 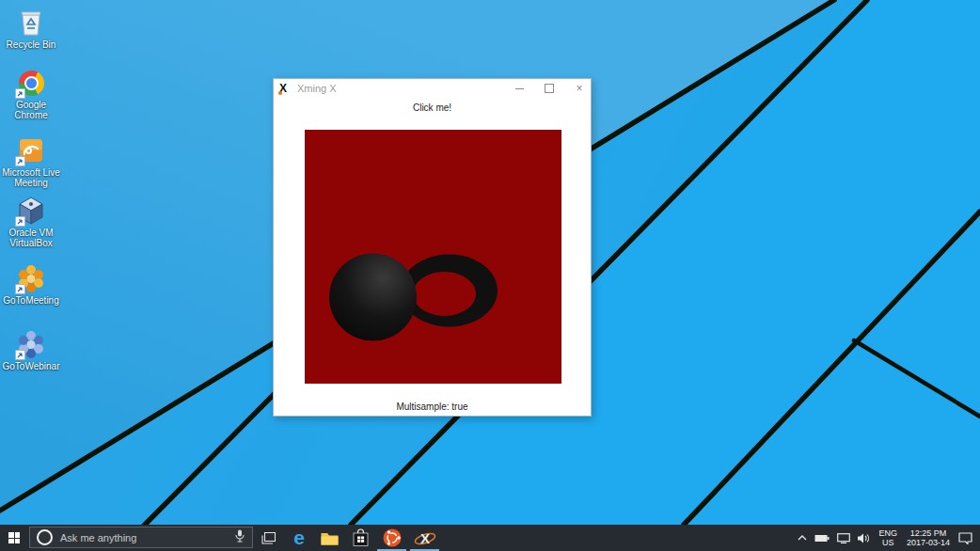 I want to click on folder-icon, so click(x=329, y=538).